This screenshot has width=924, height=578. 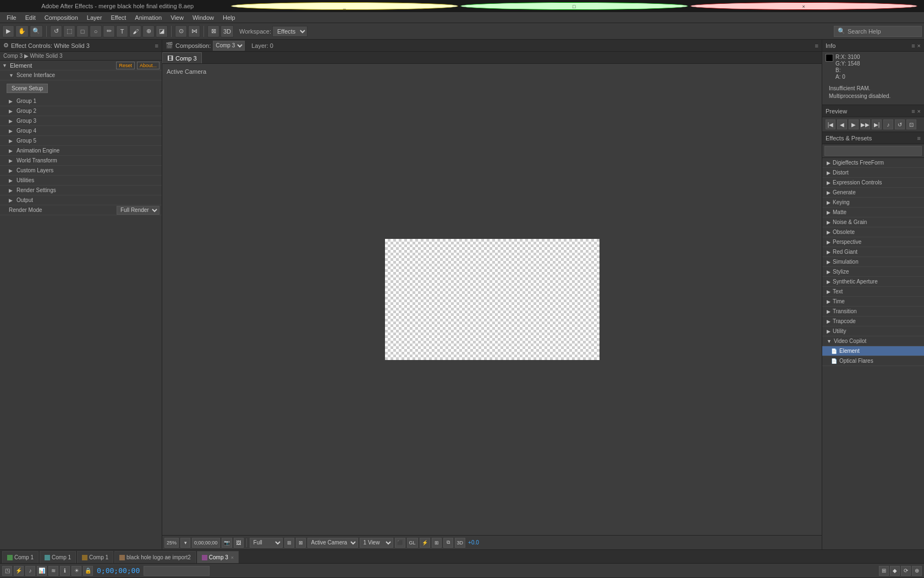 I want to click on ep-item-generate: ▶Generate, so click(x=873, y=193).